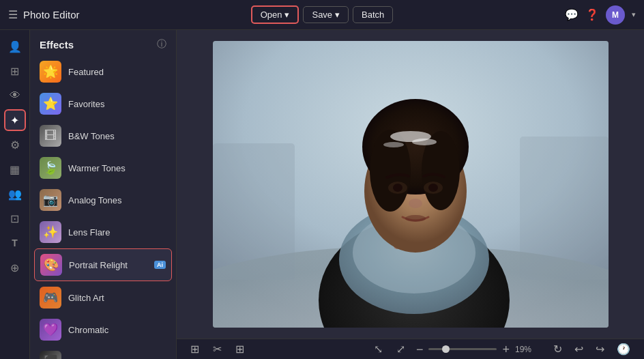 The height and width of the screenshot is (359, 644). What do you see at coordinates (322, 15) in the screenshot?
I see `header: ☰ Photo Editor Open ▾ Save ▾ Batch 💬 ❓ M…` at bounding box center [322, 15].